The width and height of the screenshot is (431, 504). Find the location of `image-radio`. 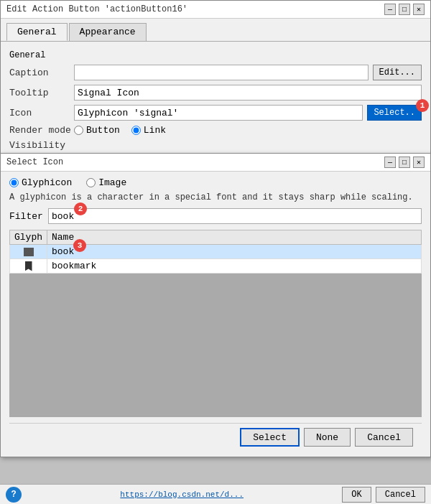

image-radio is located at coordinates (91, 182).